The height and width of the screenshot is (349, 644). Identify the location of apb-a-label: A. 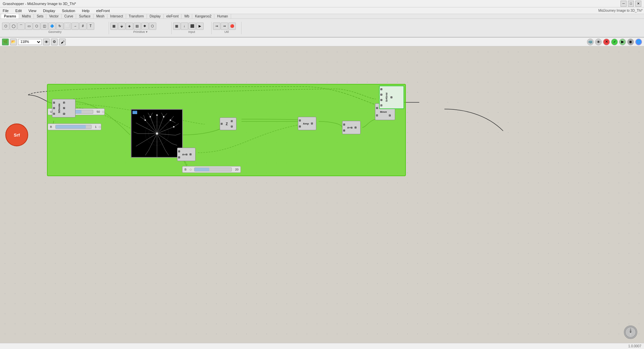
(344, 125).